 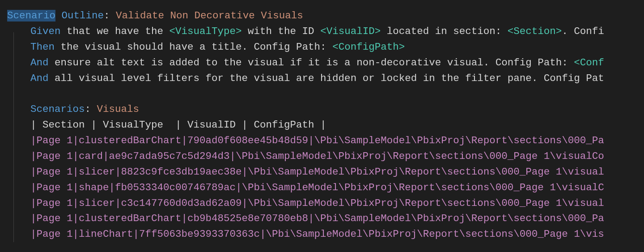 I want to click on placeholder-visualid: <VisualID>, so click(x=351, y=31).